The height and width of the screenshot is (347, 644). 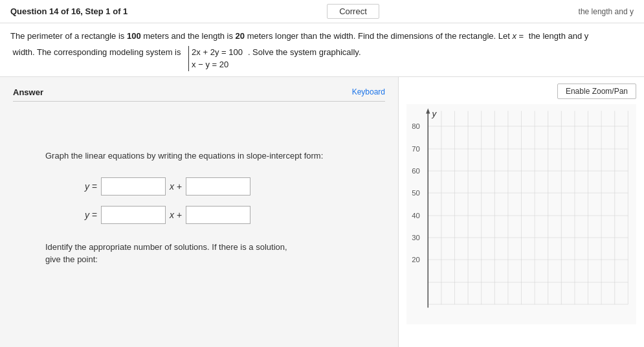 What do you see at coordinates (176, 215) in the screenshot?
I see `eq2-x-label: x +` at bounding box center [176, 215].